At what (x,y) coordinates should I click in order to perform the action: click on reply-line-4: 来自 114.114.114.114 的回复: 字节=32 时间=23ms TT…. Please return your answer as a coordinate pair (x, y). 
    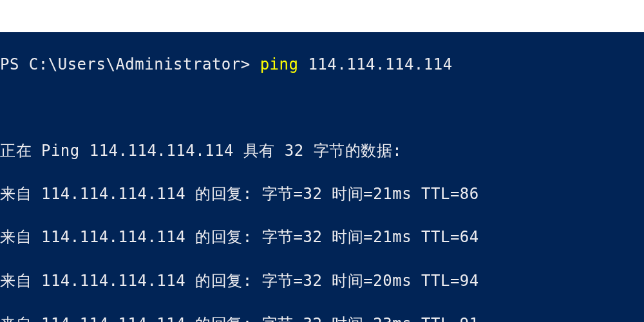
    Looking at the image, I should click on (322, 318).